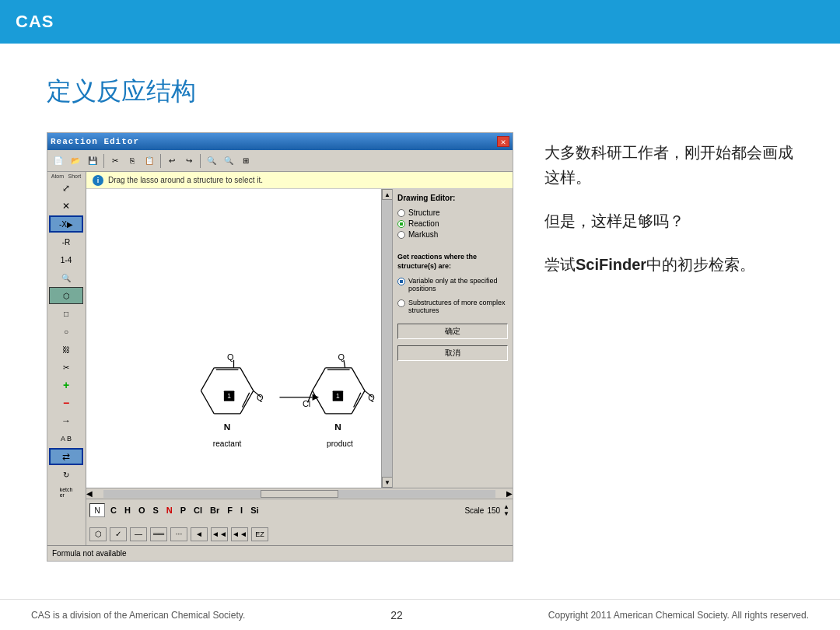  What do you see at coordinates (300, 494) in the screenshot?
I see `hscroll-thumb` at bounding box center [300, 494].